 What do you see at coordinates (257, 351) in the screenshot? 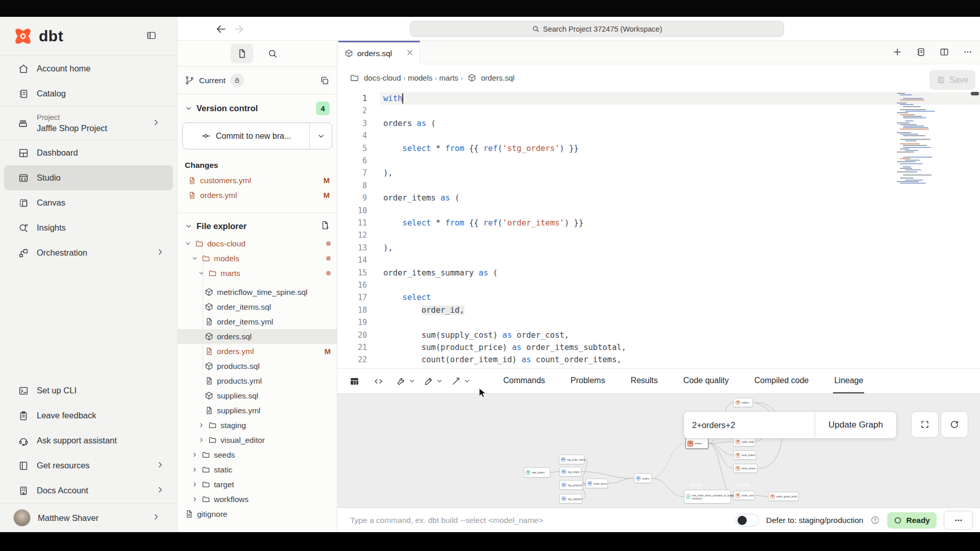
I see `tree-item-orders-yml: orders.ymlM` at bounding box center [257, 351].